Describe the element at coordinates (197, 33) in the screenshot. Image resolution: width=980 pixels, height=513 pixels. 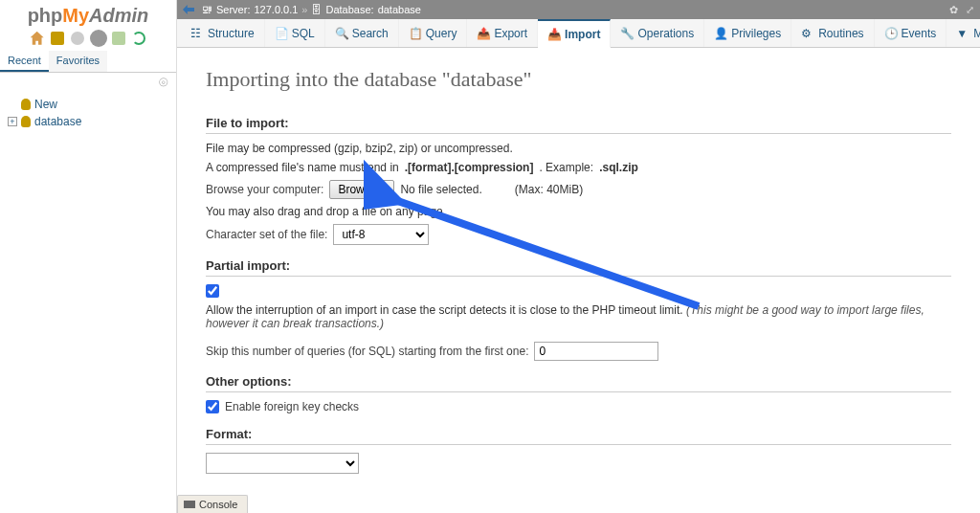
I see `structure-icon: ☷` at that location.